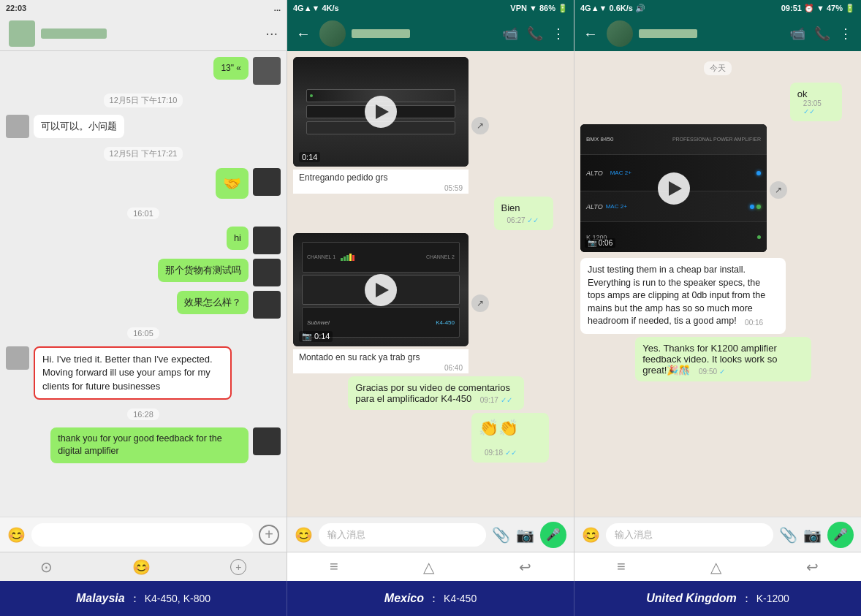  What do you see at coordinates (143, 126) in the screenshot?
I see `wechat-msg-recv-1: 可以可以。小问题` at bounding box center [143, 126].